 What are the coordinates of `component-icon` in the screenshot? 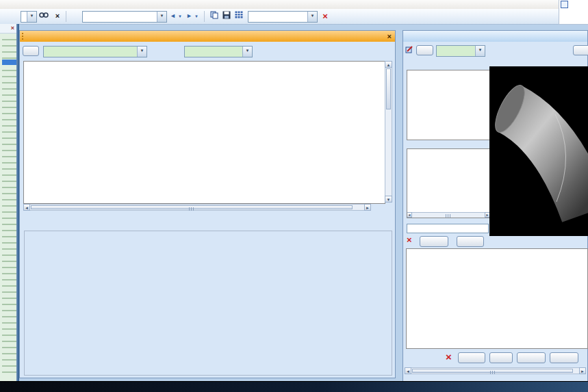 It's located at (409, 51).